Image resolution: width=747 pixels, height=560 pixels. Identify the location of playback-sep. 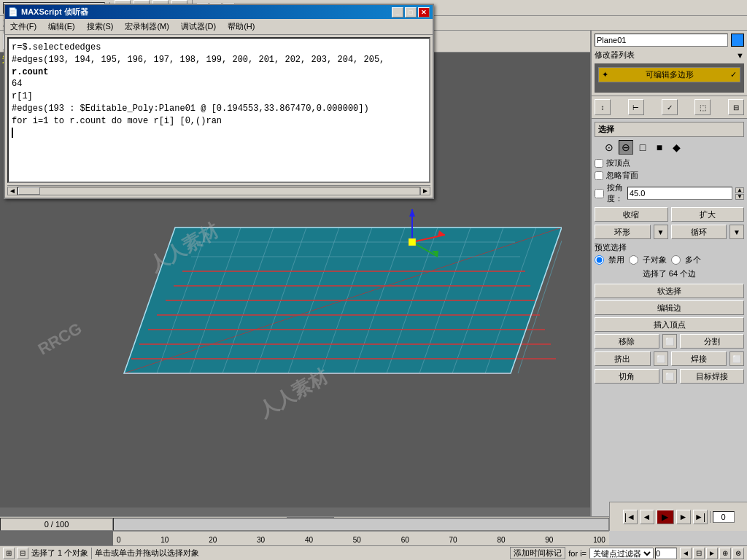
(711, 517).